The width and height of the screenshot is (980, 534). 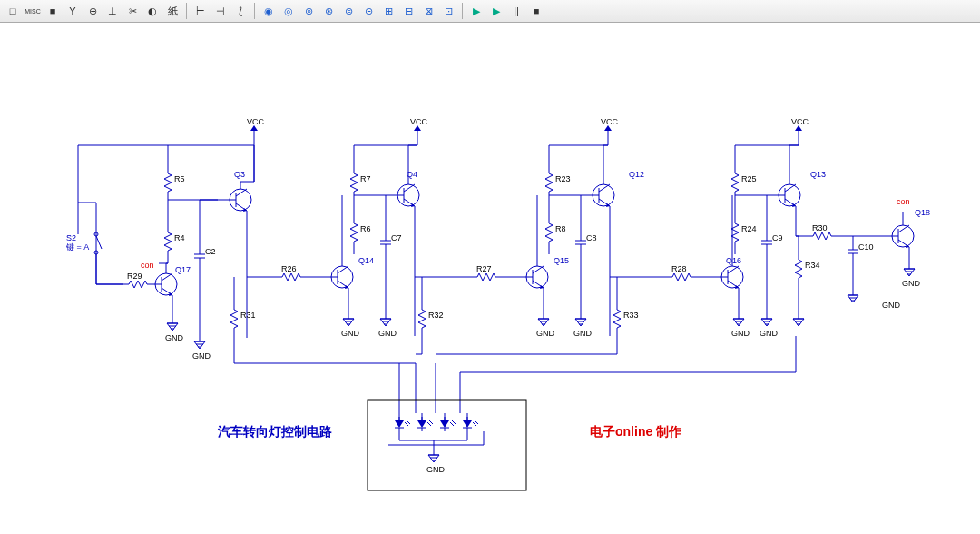 I want to click on svg-text: Q13, so click(x=818, y=174).